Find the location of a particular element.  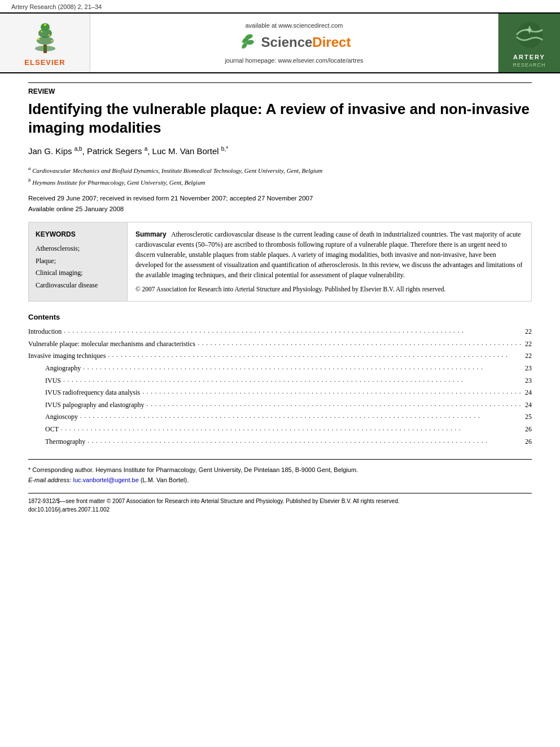

toc-label: Invasive imaging techniques is located at coordinates (67, 356).